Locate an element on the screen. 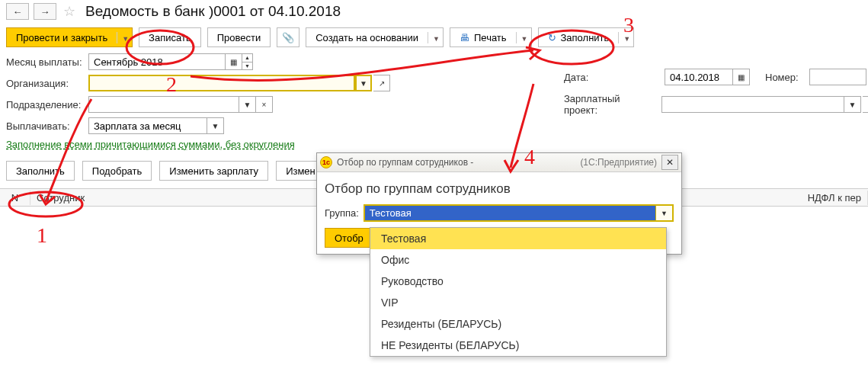  group-label: Группа: is located at coordinates (341, 213).